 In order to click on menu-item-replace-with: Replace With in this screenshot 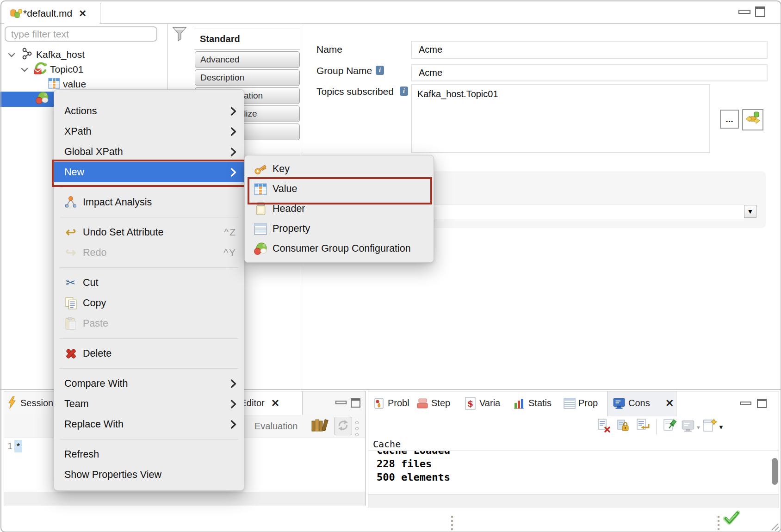, I will do `click(149, 424)`.